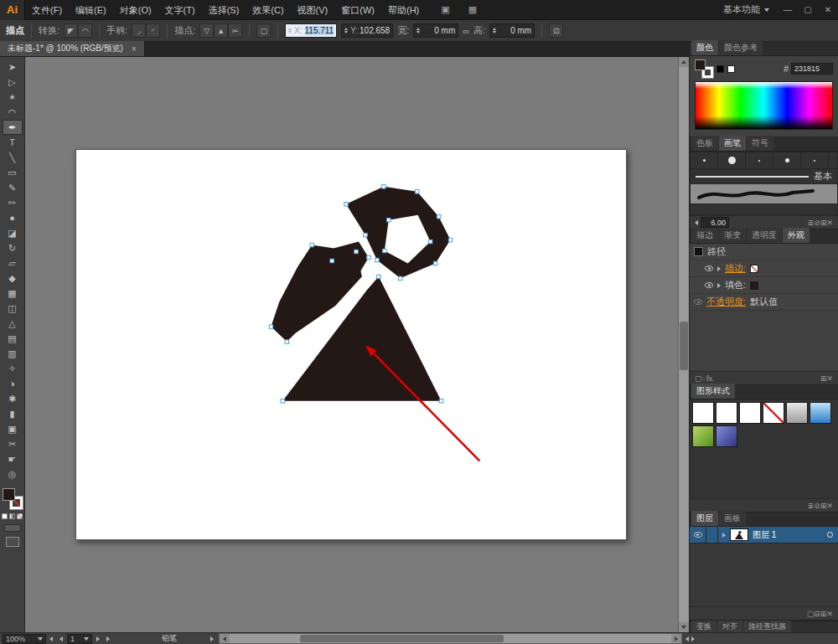 This screenshot has height=644, width=838. What do you see at coordinates (764, 269) in the screenshot?
I see `appearance-stroke-row: 描边:` at bounding box center [764, 269].